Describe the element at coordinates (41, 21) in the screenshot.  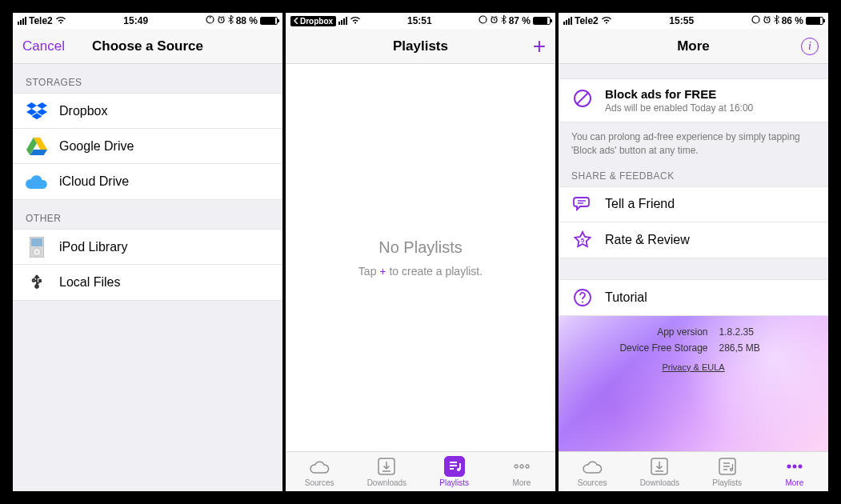
I see `carrier-label: Tele2` at that location.